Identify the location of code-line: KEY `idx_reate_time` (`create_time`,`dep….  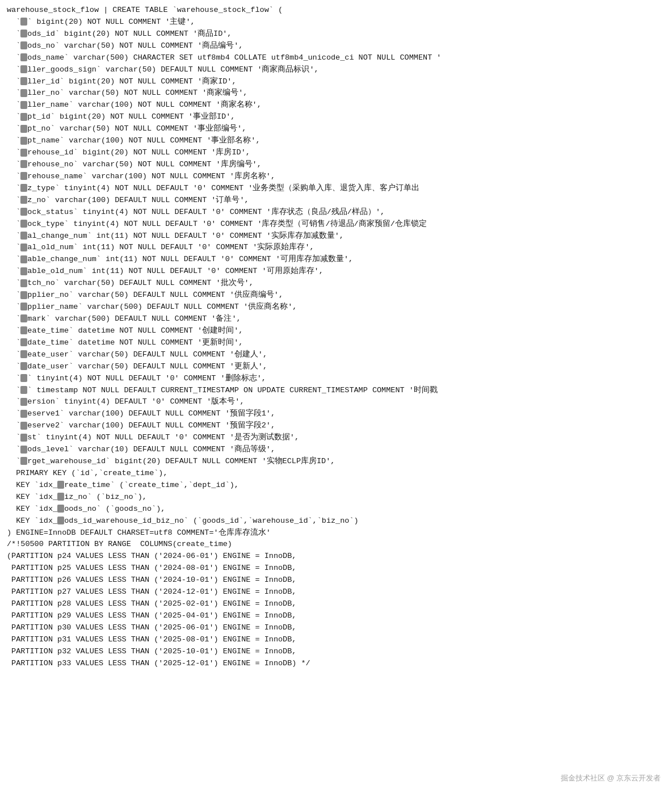
(336, 486).